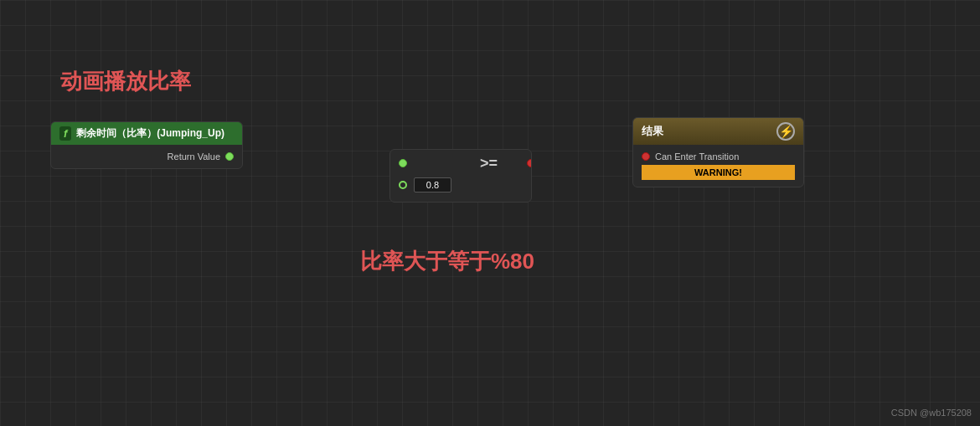  Describe the element at coordinates (719, 157) in the screenshot. I see `can-enter-row: Can Enter Transition` at that location.